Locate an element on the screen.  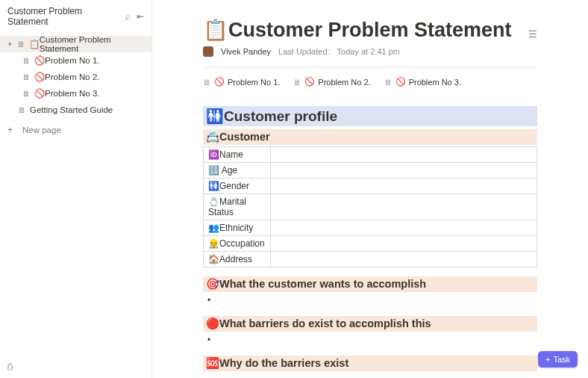
table-row: 💍Marital Status is located at coordinates (370, 208).